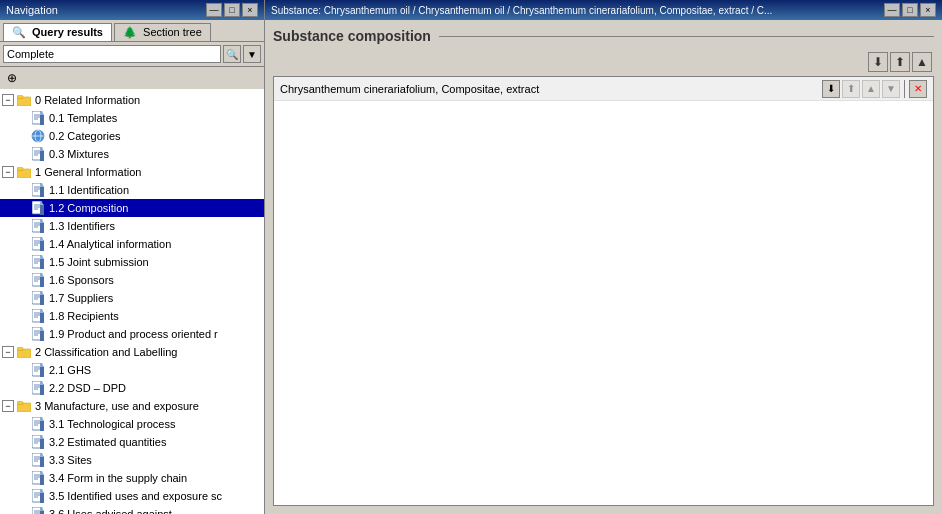 Image resolution: width=942 pixels, height=514 pixels. Describe the element at coordinates (352, 36) in the screenshot. I see `section-title: Substance composition` at that location.